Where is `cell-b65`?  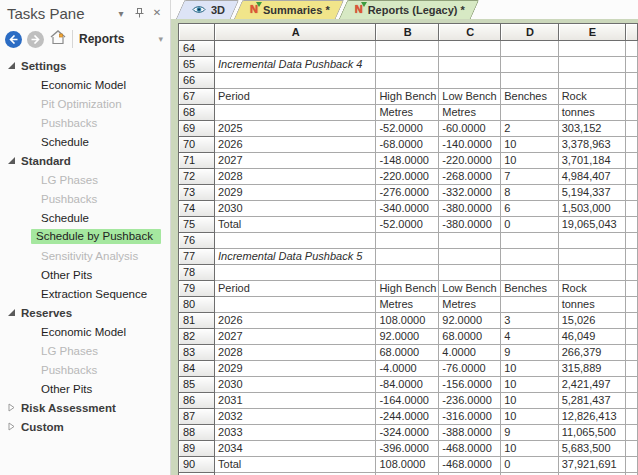 cell-b65 is located at coordinates (408, 65).